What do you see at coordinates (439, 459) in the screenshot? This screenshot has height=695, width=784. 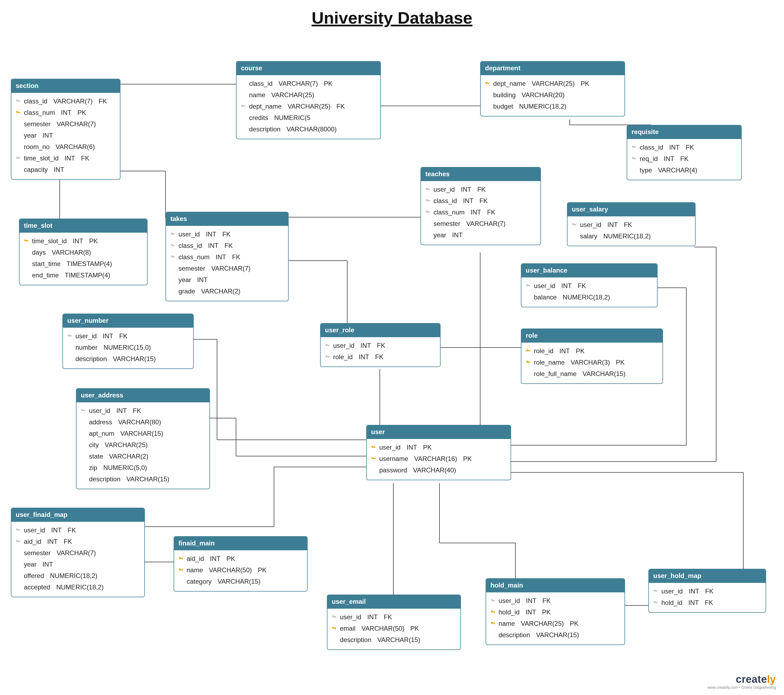 I see `column-row: usernameVARCHAR(16)PK` at bounding box center [439, 459].